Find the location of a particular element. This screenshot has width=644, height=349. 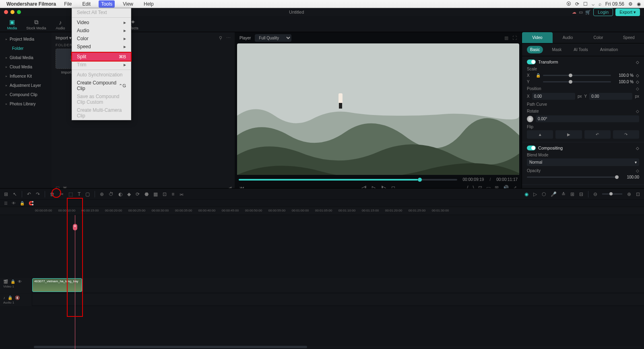

record-icon: ⦿ is located at coordinates (569, 4).